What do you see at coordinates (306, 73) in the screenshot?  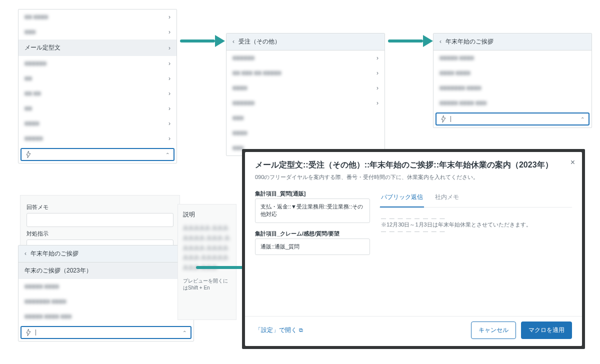 I see `list-item: ■■ ■■■ ■■ ■■■■■›` at bounding box center [306, 73].